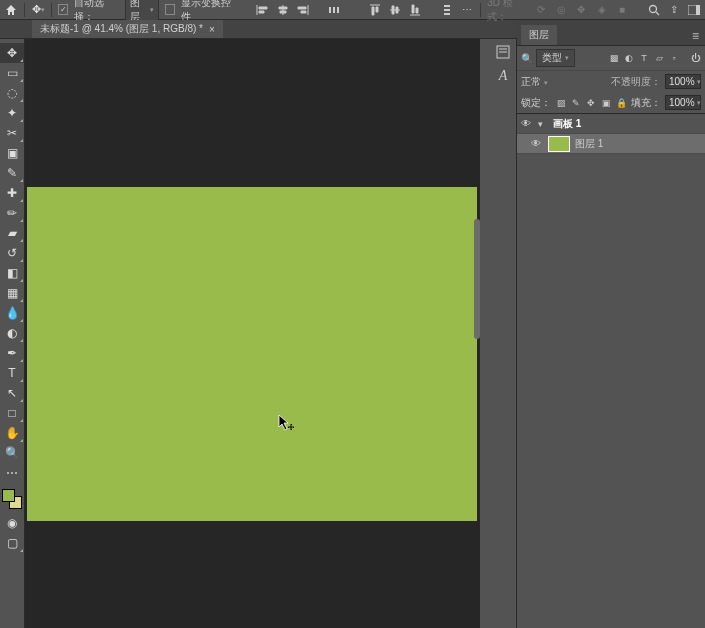 Image resolution: width=705 pixels, height=628 pixels. What do you see at coordinates (12, 233) in the screenshot?
I see `clone-stamp-tool: ▰` at bounding box center [12, 233].